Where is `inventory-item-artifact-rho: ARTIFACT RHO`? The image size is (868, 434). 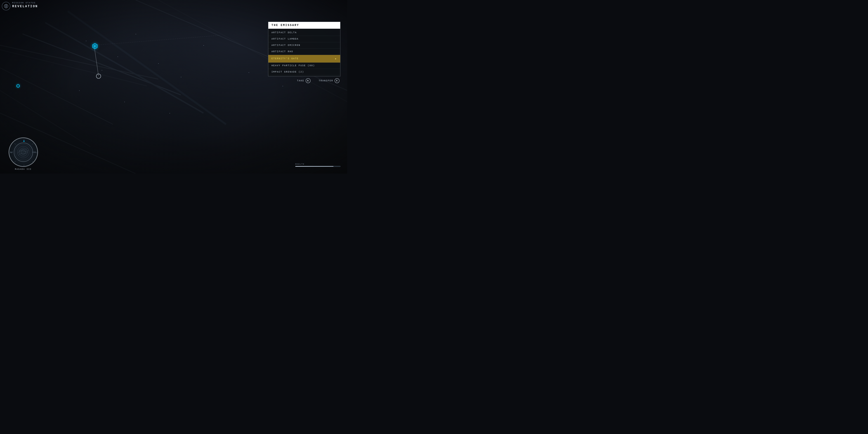
inventory-item-artifact-rho: ARTIFACT RHO is located at coordinates (304, 52).